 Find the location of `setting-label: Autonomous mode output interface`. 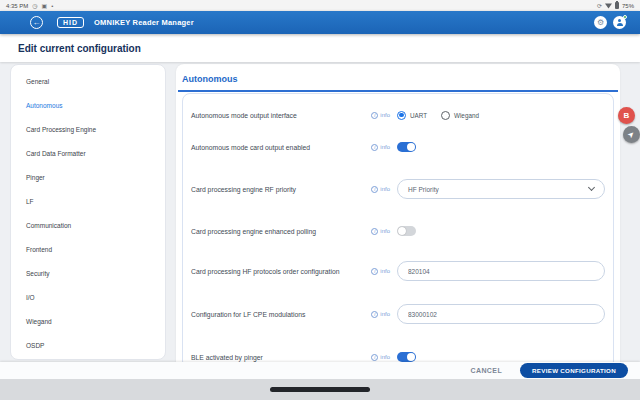

setting-label: Autonomous mode output interface is located at coordinates (281, 116).